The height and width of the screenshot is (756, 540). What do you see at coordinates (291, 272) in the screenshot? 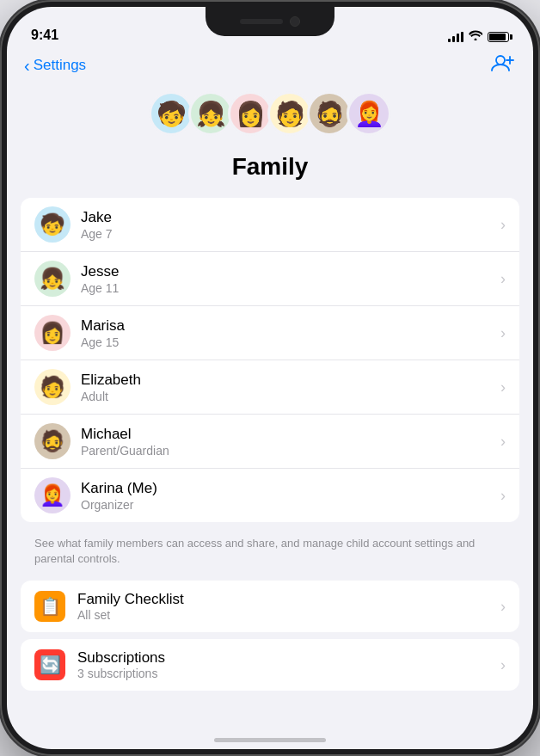
I see `member-name-1: Jesse` at bounding box center [291, 272].